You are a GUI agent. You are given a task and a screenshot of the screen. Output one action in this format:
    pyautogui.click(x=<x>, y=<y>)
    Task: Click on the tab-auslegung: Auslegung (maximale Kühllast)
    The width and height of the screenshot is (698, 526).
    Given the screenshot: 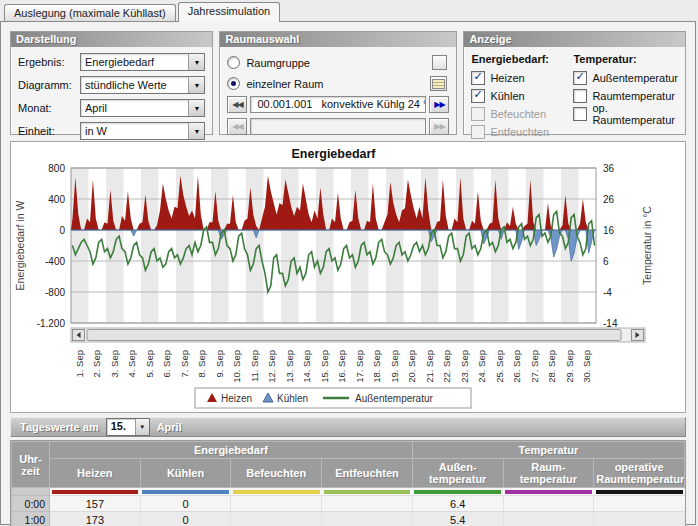 What is the action you would take?
    pyautogui.click(x=90, y=13)
    